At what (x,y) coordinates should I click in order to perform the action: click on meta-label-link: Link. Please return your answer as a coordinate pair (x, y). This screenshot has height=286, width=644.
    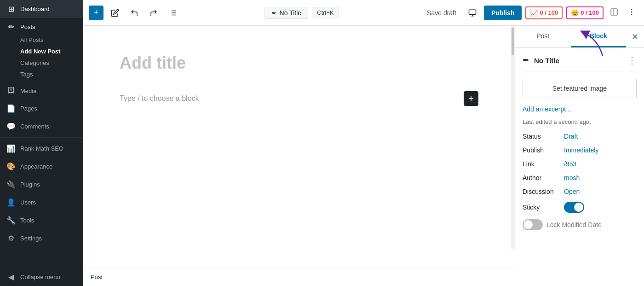
    Looking at the image, I should click on (543, 164).